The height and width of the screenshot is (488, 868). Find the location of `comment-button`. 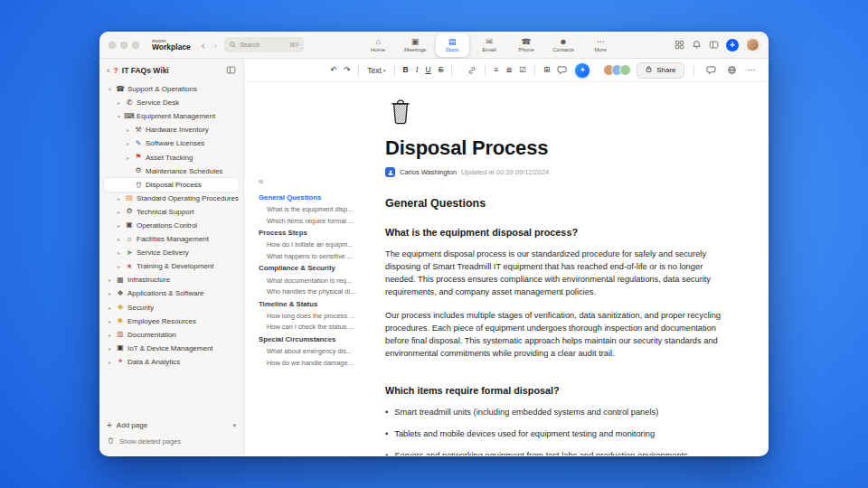

comment-button is located at coordinates (562, 70).